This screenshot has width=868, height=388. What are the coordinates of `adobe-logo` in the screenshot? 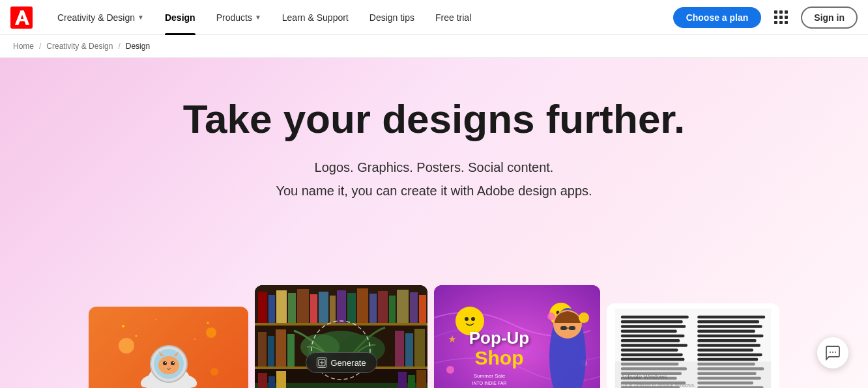 It's located at (22, 18).